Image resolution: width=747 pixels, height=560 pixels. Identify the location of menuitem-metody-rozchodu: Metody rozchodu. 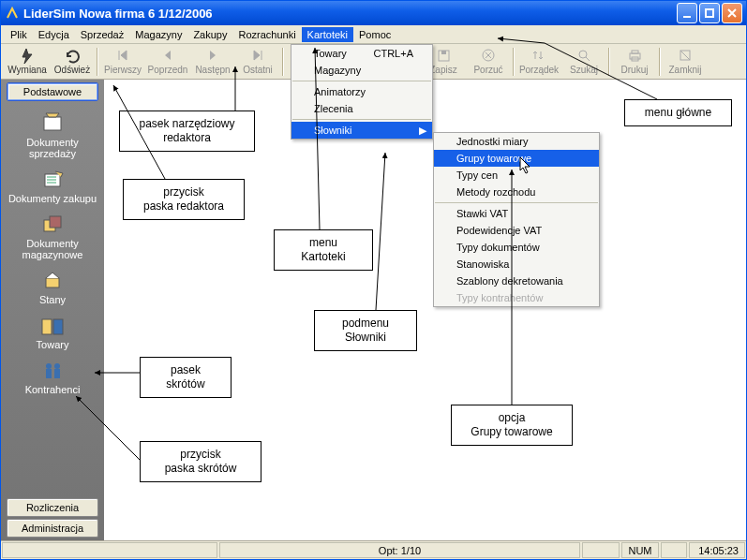
(516, 192).